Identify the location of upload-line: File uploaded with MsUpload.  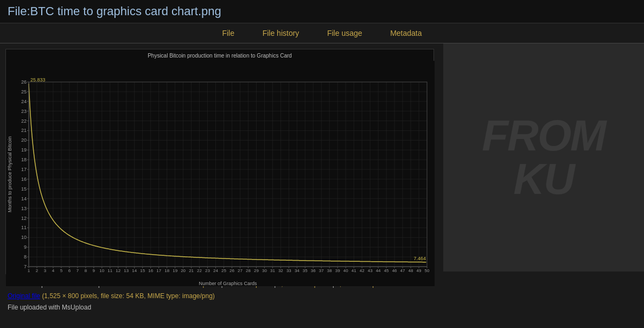
(322, 308).